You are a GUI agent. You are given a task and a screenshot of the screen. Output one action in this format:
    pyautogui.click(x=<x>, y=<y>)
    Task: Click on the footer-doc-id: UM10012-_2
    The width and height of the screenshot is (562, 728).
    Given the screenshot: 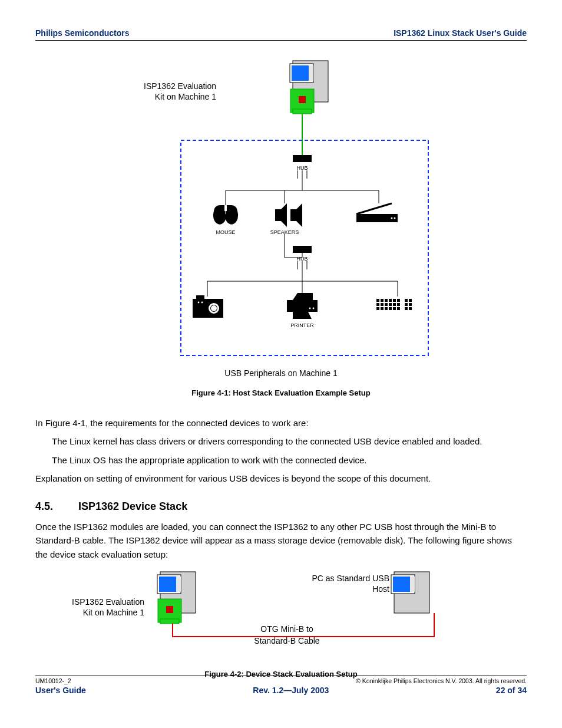 What is the action you would take?
    pyautogui.click(x=53, y=681)
    